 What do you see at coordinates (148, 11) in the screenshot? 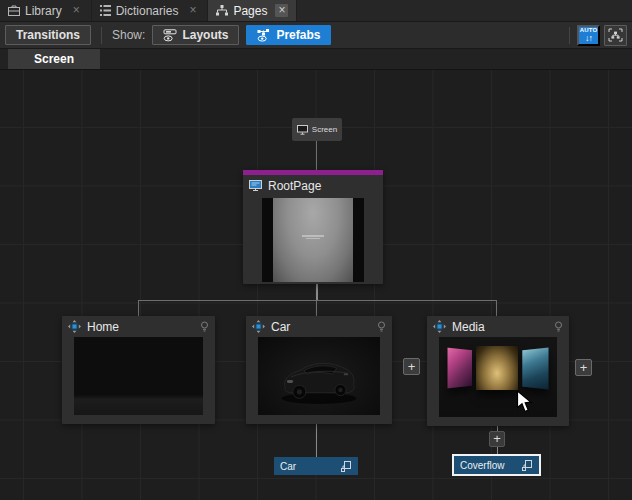
I see `tab-label: Dictionaries` at bounding box center [148, 11].